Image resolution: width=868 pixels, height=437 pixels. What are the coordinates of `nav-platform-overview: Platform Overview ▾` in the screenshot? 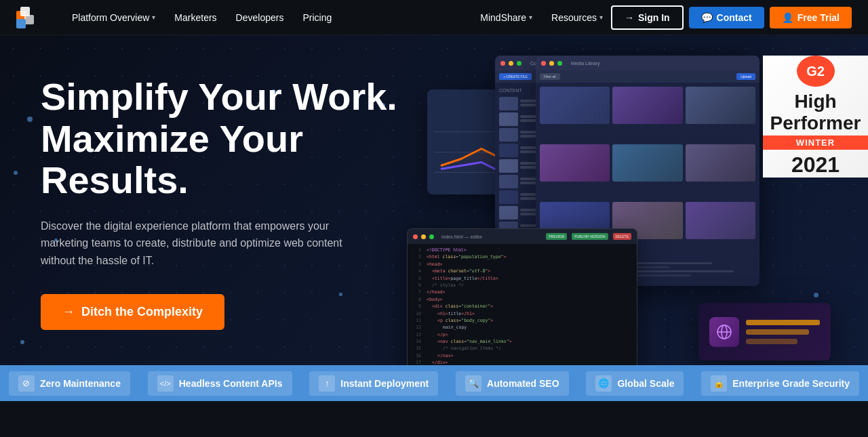 It's located at (114, 18).